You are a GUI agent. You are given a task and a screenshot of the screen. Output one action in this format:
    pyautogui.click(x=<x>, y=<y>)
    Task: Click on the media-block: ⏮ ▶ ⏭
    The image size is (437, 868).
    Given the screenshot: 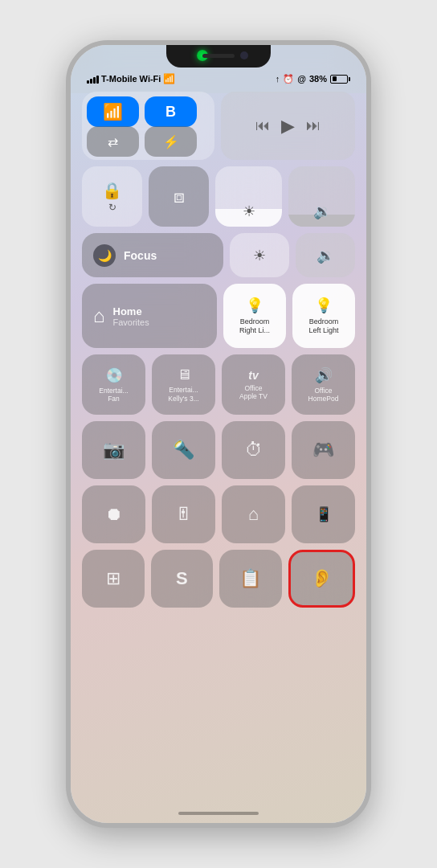 What is the action you would take?
    pyautogui.click(x=288, y=125)
    